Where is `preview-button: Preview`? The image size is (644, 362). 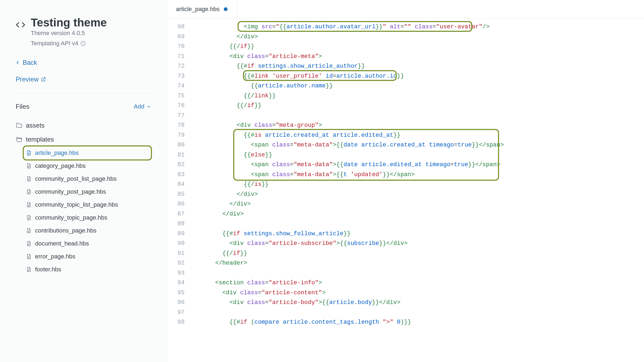
preview-button: Preview is located at coordinates (83, 79).